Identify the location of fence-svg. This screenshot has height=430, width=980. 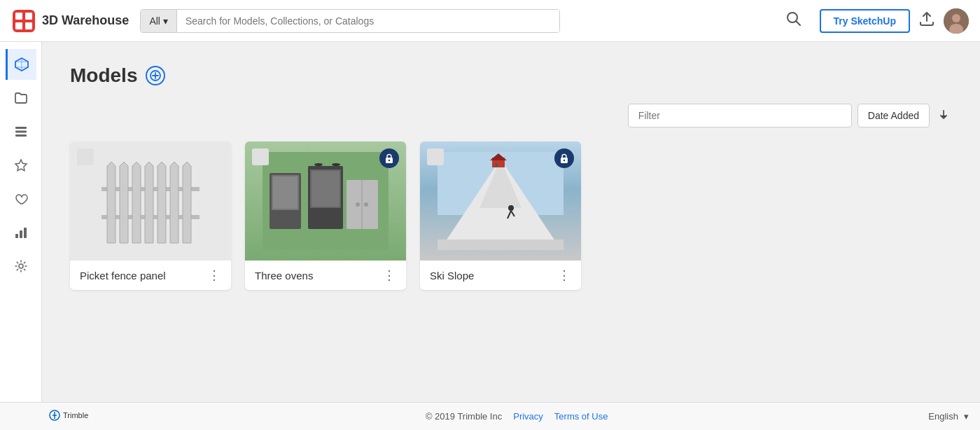
(150, 201).